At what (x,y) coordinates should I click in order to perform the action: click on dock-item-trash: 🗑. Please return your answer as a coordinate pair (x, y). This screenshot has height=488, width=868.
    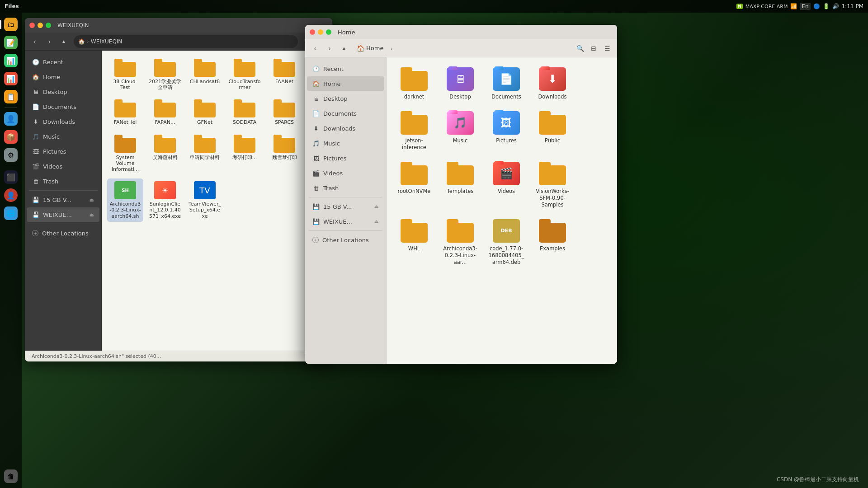
    Looking at the image, I should click on (11, 476).